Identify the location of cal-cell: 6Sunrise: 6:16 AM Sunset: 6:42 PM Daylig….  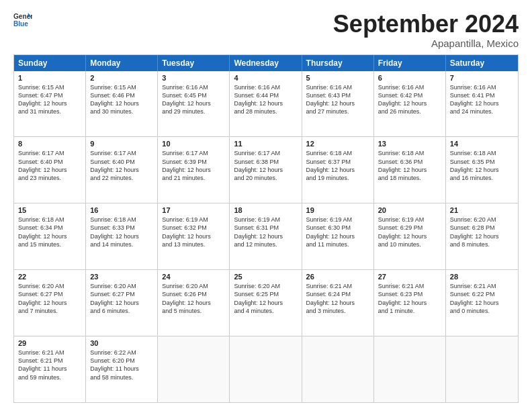
(410, 104).